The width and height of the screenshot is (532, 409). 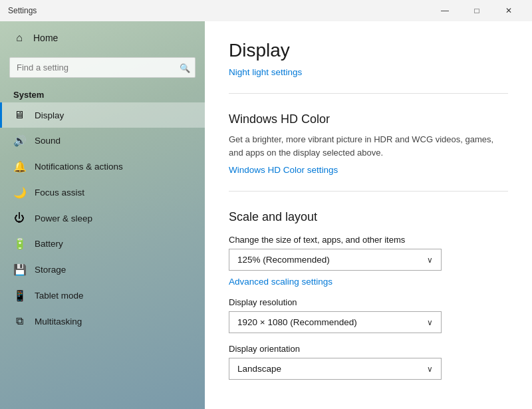 What do you see at coordinates (19, 115) in the screenshot?
I see `display-icon: 🖥` at bounding box center [19, 115].